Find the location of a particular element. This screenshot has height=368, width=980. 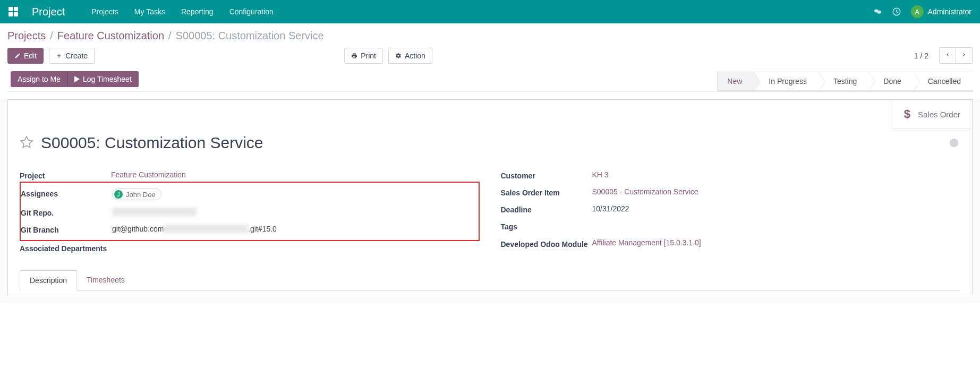

value-customer: KH 3 is located at coordinates (777, 175).